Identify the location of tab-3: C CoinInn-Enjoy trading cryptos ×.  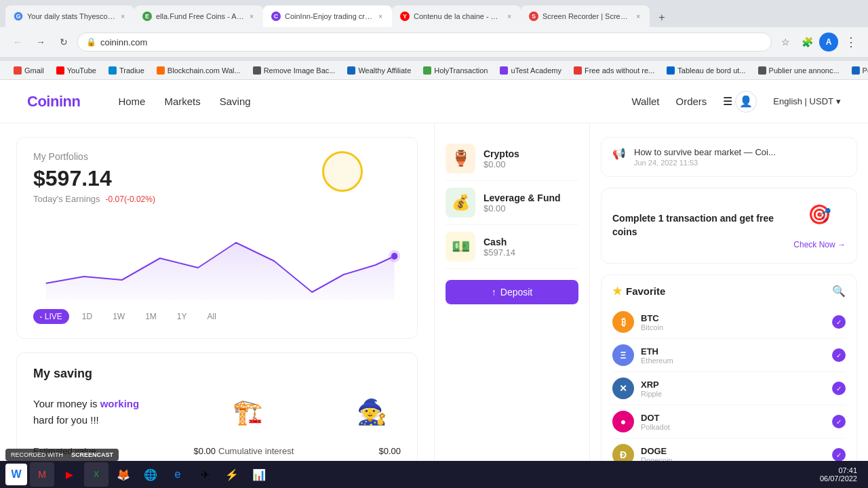
(328, 16).